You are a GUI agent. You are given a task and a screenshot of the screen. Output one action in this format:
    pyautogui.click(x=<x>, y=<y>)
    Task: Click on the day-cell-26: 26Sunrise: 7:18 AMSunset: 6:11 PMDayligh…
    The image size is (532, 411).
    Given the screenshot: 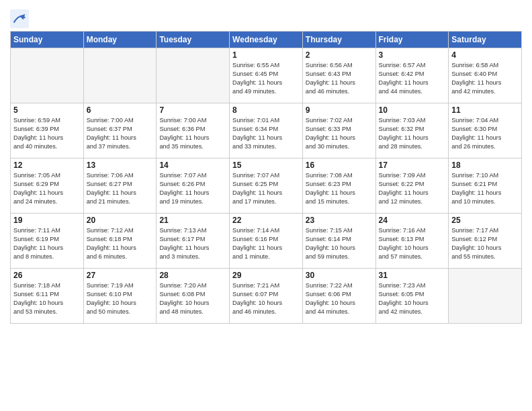 What is the action you would take?
    pyautogui.click(x=47, y=296)
    